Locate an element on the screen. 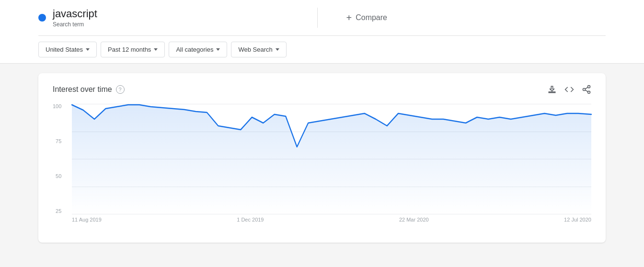  search-term-text: javascript is located at coordinates (75, 14).